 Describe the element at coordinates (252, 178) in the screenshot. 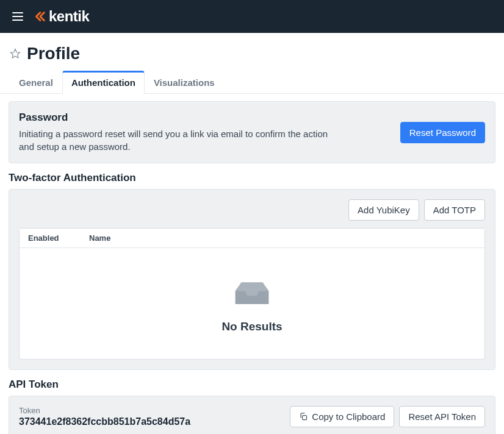

I see `twofa-heading: Two-factor Authentication` at that location.